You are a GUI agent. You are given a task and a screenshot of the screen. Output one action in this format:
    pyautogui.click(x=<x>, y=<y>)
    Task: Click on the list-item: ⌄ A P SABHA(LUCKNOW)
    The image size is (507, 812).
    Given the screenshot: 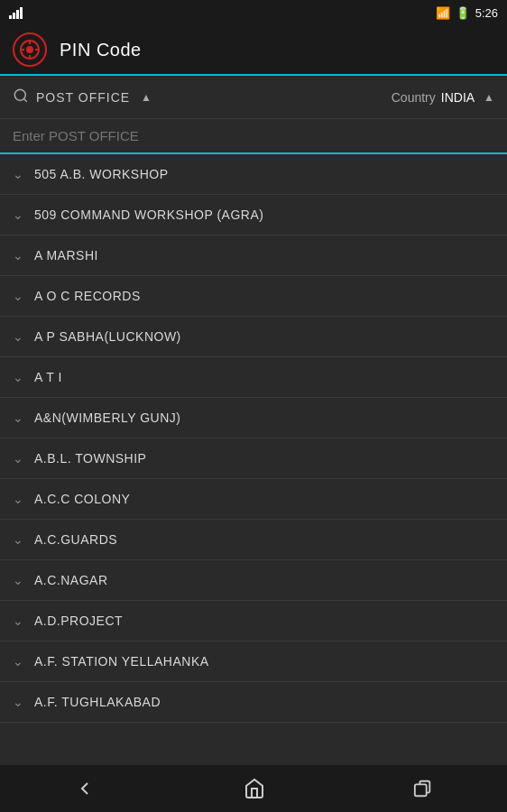 What is the action you would take?
    pyautogui.click(x=254, y=337)
    